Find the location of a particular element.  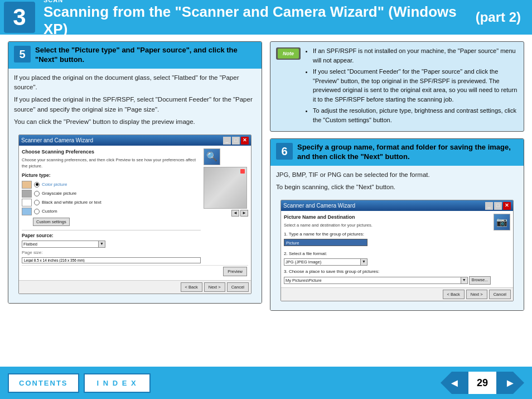

note-icon-wrap: Note is located at coordinates (288, 54).